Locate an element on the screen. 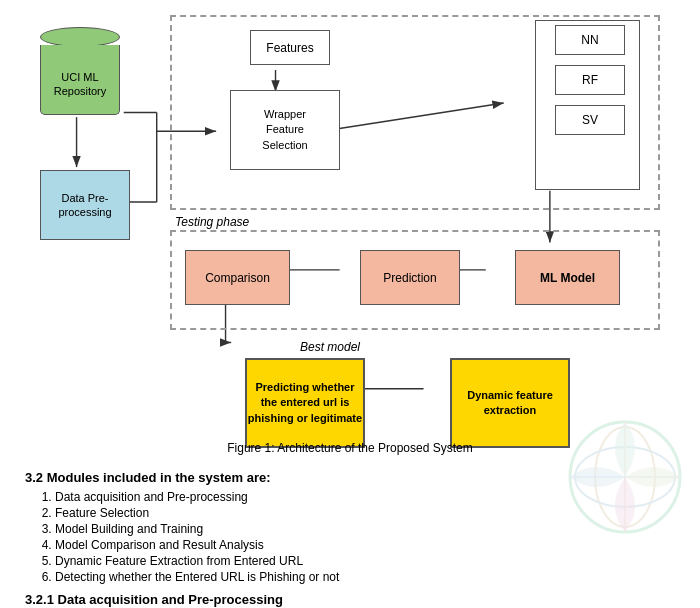  ml-model-box: ML Model is located at coordinates (568, 278).